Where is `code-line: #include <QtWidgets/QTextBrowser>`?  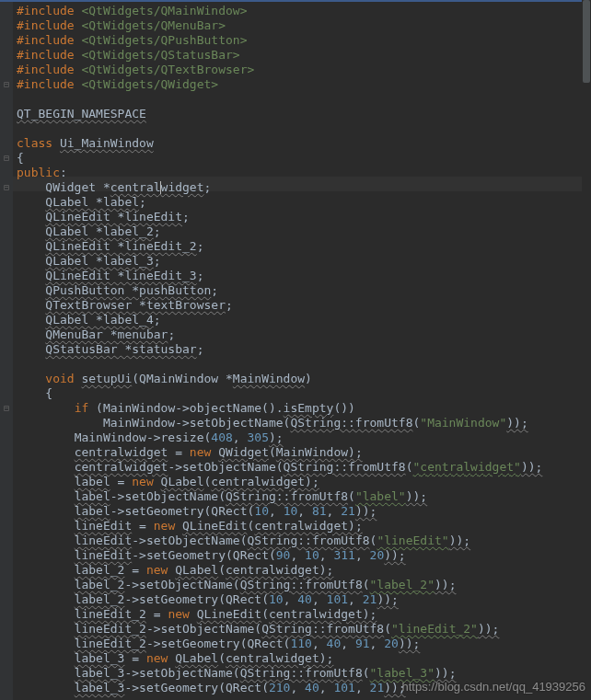 code-line: #include <QtWidgets/QTextBrowser> is located at coordinates (304, 70).